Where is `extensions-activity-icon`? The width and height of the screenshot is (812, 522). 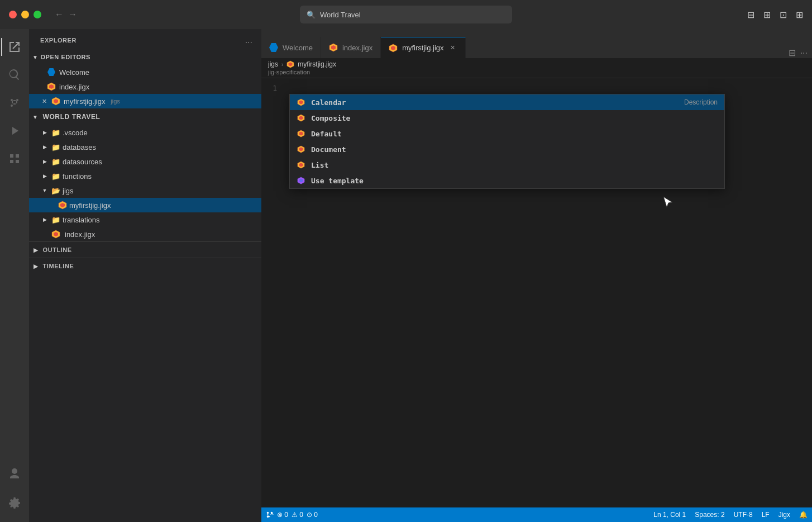 extensions-activity-icon is located at coordinates (15, 159).